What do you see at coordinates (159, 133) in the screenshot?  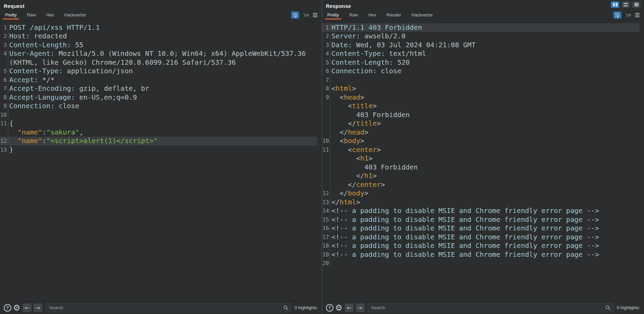 I see `code-line: "name":"sakura",` at bounding box center [159, 133].